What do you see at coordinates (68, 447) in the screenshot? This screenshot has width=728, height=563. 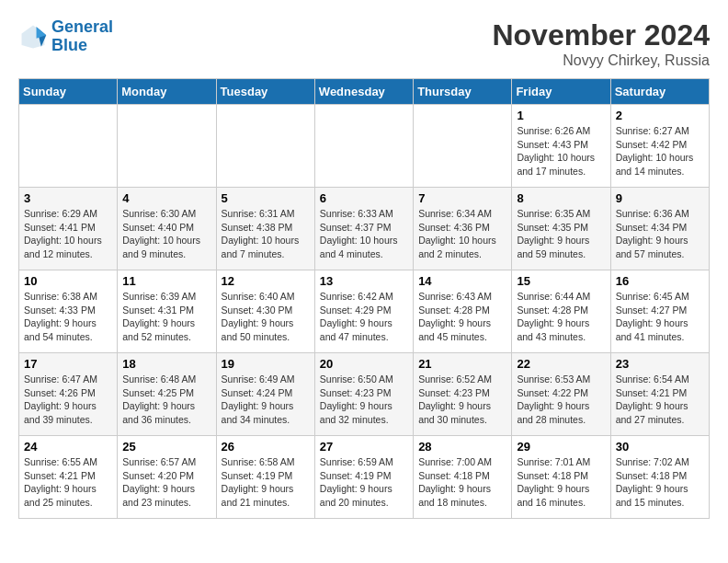 I see `day-number: 24` at bounding box center [68, 447].